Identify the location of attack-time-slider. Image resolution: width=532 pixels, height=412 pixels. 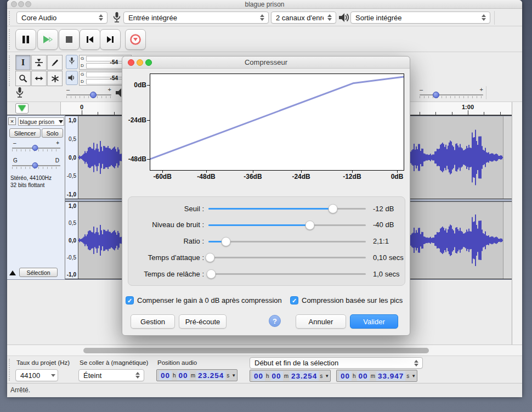
(287, 257).